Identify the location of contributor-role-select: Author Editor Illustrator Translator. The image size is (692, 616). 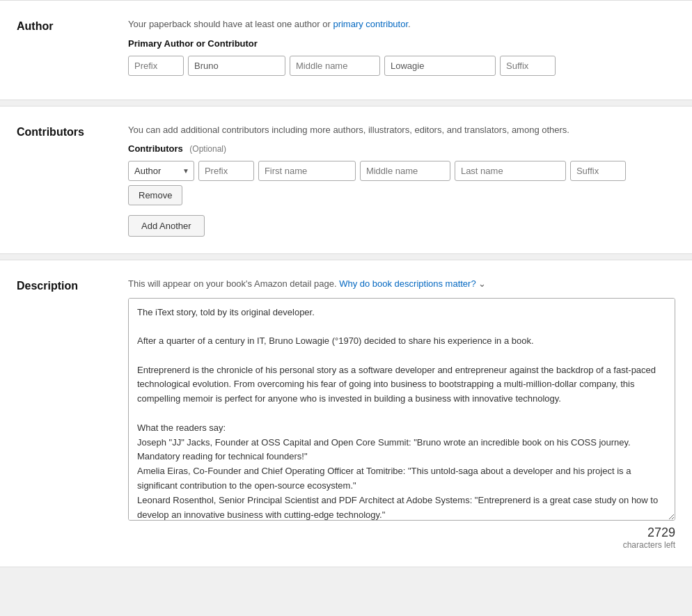
(153, 171).